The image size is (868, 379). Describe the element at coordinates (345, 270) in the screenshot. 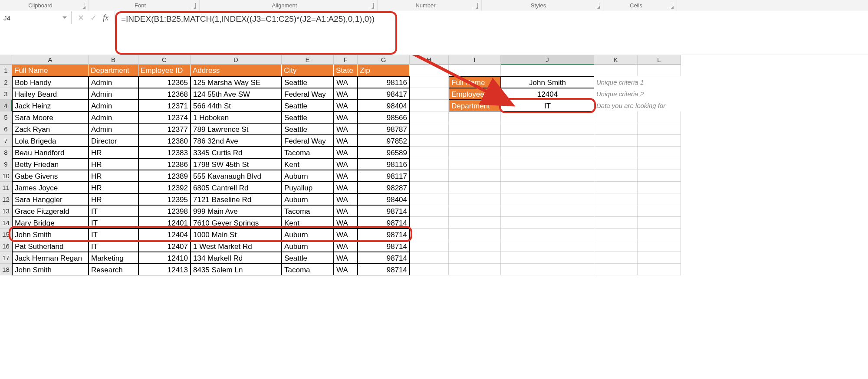

I see `cell-F18: WA` at that location.